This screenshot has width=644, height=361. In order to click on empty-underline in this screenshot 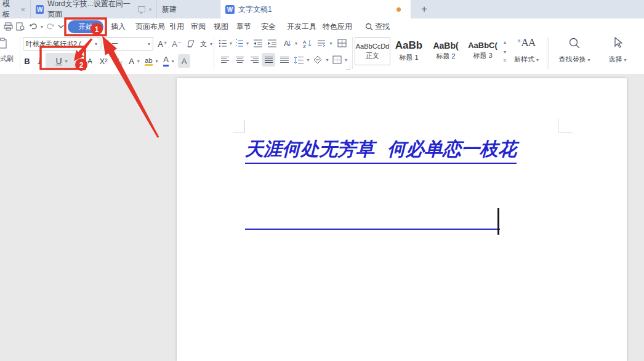, I will do `click(372, 229)`.